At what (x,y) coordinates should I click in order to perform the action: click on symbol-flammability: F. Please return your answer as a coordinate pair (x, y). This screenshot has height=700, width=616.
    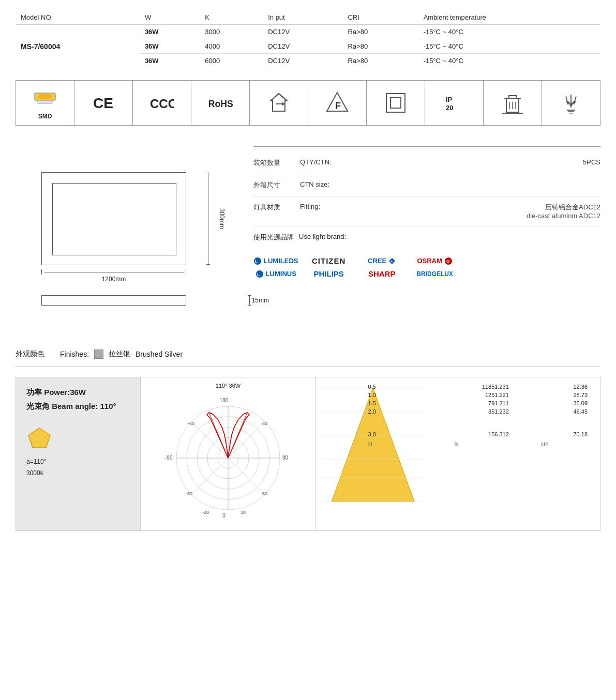
    Looking at the image, I should click on (337, 103).